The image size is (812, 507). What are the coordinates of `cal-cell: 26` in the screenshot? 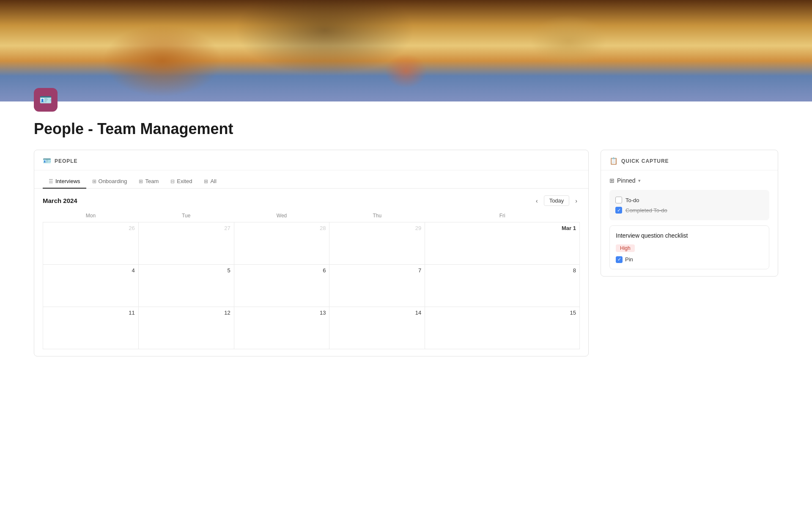 It's located at (91, 244).